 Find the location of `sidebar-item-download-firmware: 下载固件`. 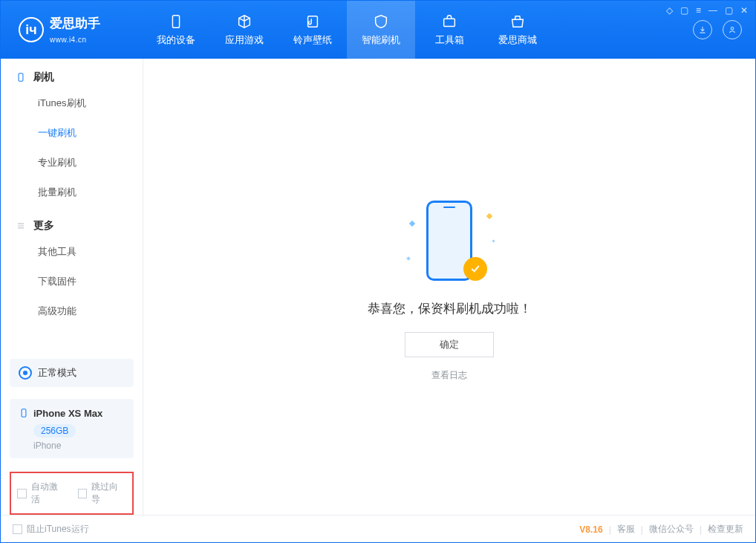

sidebar-item-download-firmware: 下载固件 is located at coordinates (71, 282).